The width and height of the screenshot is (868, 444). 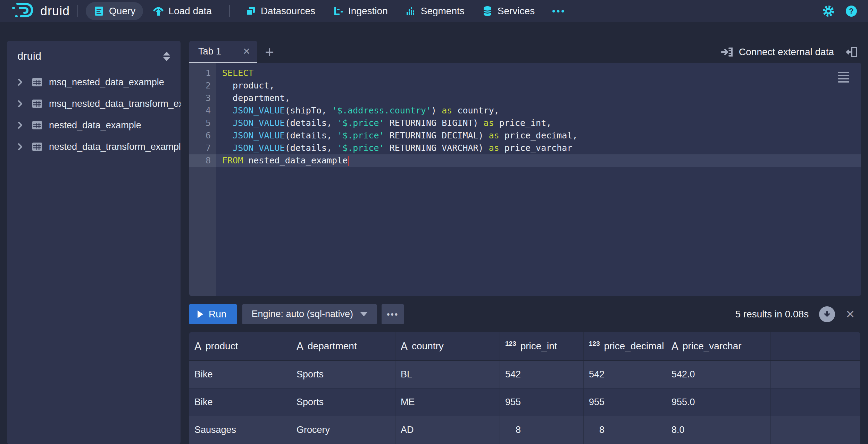 I want to click on collapse-panel-icon, so click(x=852, y=52).